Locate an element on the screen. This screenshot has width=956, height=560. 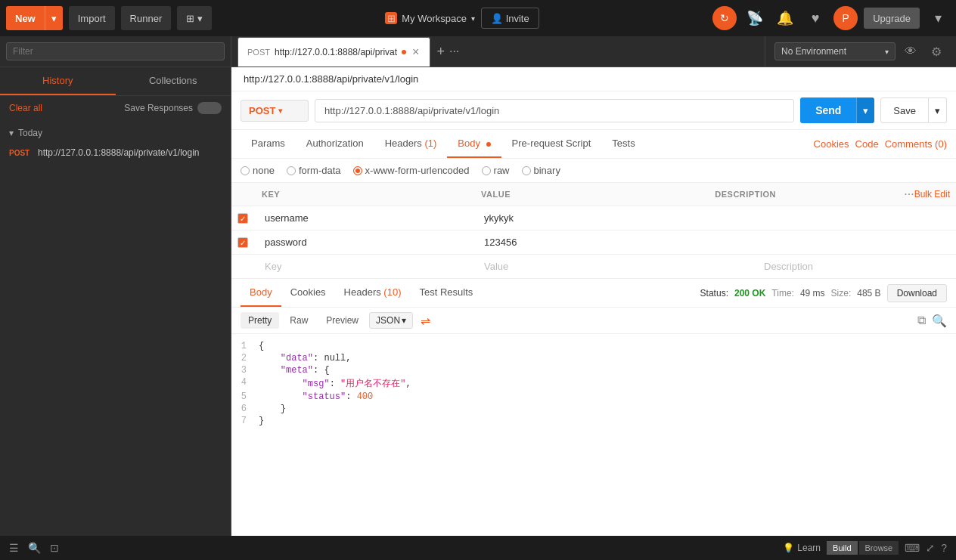
browse-button: Browse is located at coordinates (879, 548).